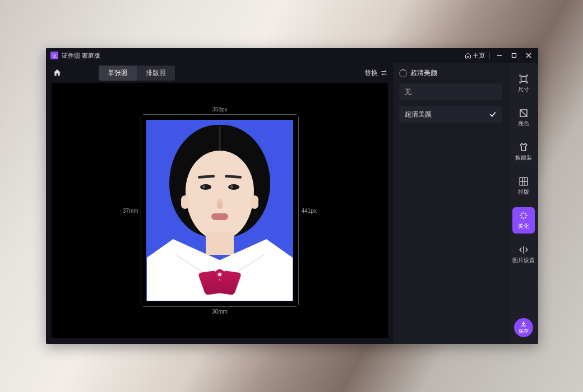 The width and height of the screenshot is (583, 392). What do you see at coordinates (524, 84) in the screenshot?
I see `rail-size: 尺寸` at bounding box center [524, 84].